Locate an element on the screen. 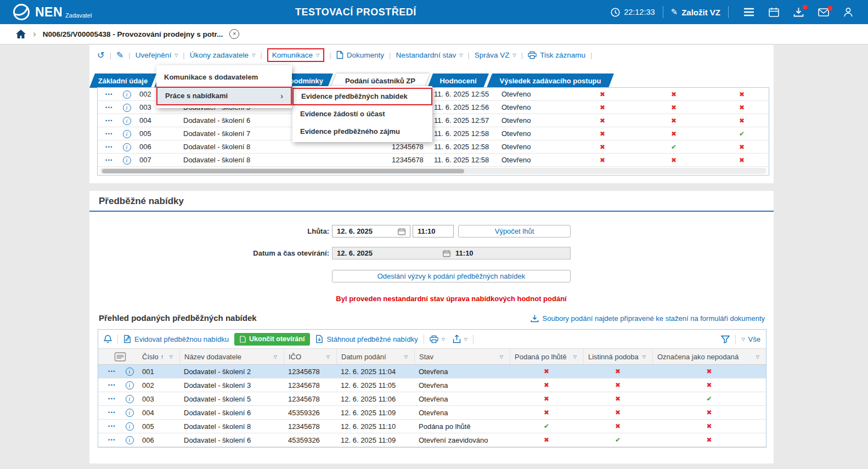 The image size is (868, 469). table-row: ••• i 007 Dodavatel - školení 8 12345678… is located at coordinates (433, 160).